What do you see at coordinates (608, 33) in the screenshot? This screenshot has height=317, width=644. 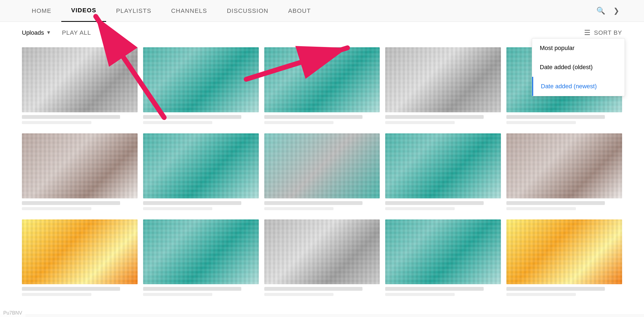 I see `sort-by-label: SORT BY` at bounding box center [608, 33].